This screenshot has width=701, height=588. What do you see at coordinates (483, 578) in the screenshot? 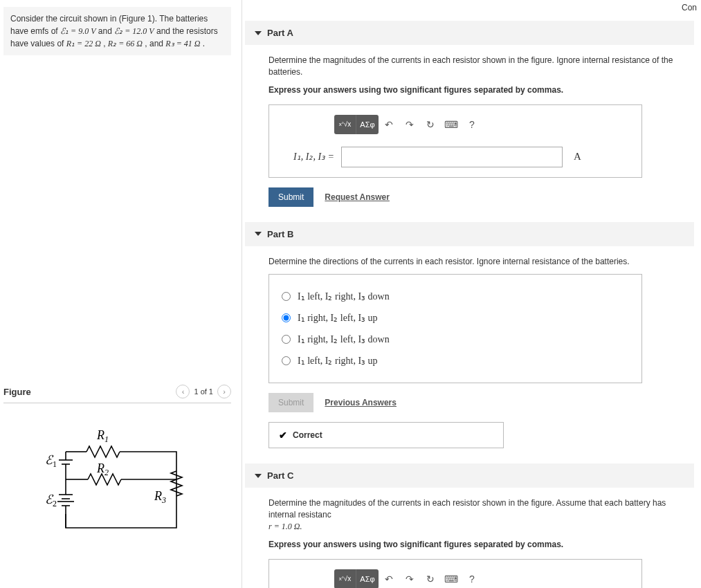
I see `part-c-toolbar: x°√x ΑΣφ ↶ ↷ ↻ ⌨ ?` at bounding box center [483, 578].